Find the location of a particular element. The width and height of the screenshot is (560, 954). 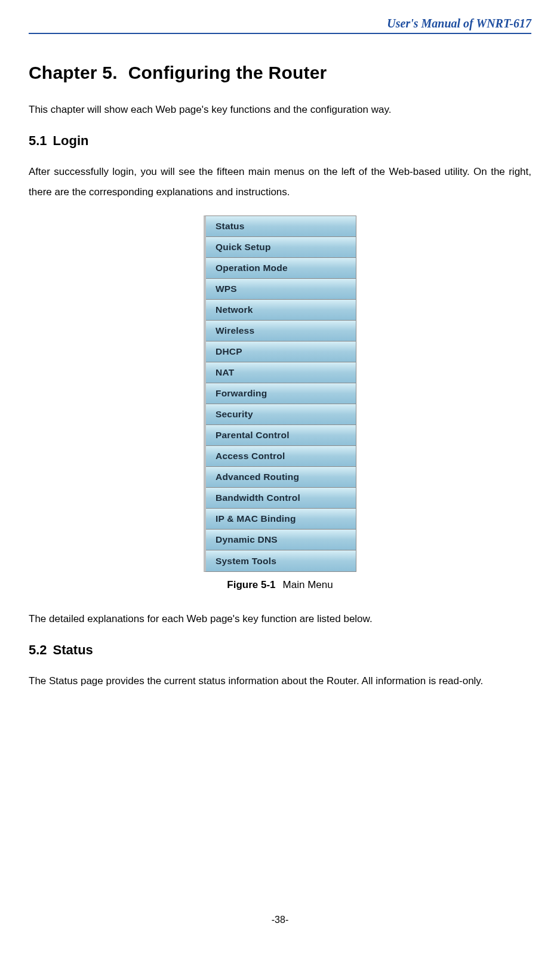

menu-item-access-control: Access Control is located at coordinates (281, 456).